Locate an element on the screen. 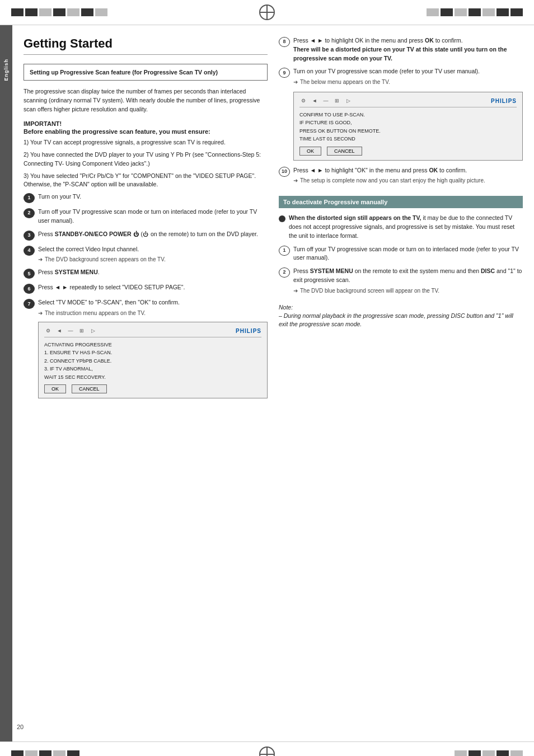 The height and width of the screenshot is (756, 534). screen1-icon-dash: — is located at coordinates (71, 331).